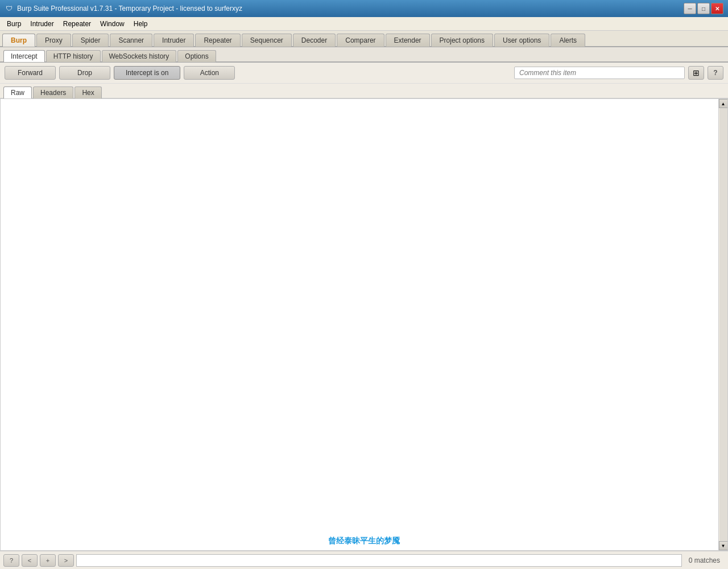 This screenshot has width=728, height=569. I want to click on subtab-websockets-history: WebSockets history, so click(139, 56).